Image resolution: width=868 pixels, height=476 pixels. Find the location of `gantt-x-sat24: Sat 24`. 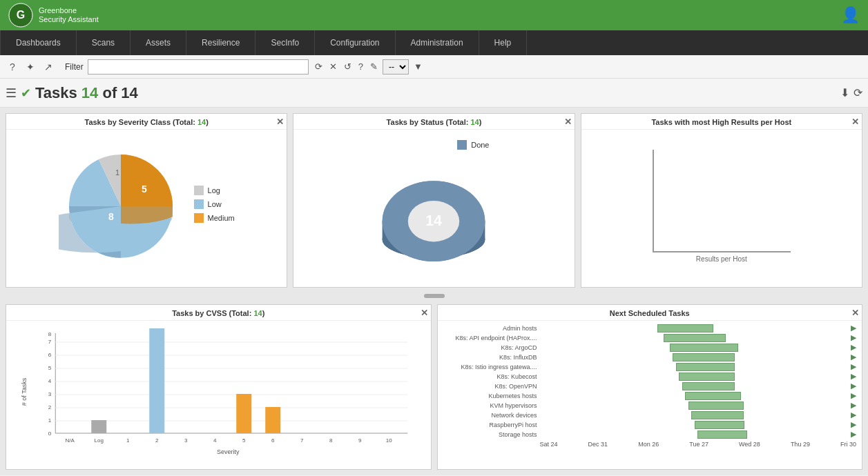

gantt-x-sat24: Sat 24 is located at coordinates (549, 444).